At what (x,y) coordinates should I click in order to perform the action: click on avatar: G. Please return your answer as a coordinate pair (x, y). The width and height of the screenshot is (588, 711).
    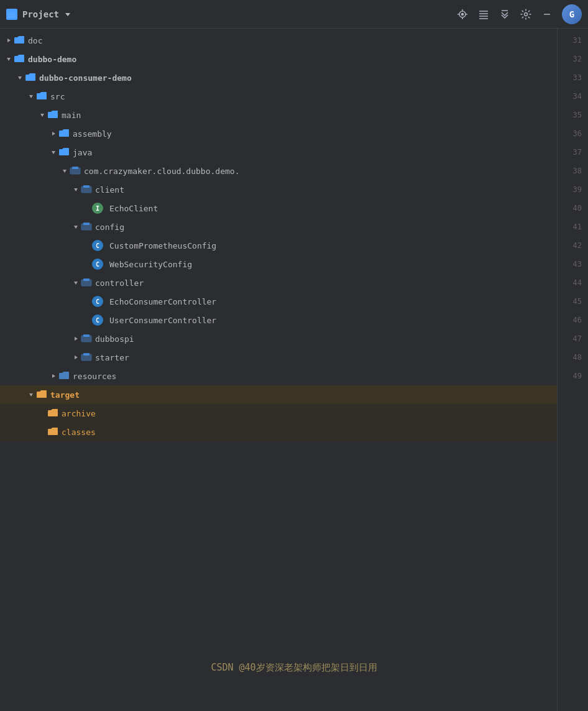
    Looking at the image, I should click on (572, 14).